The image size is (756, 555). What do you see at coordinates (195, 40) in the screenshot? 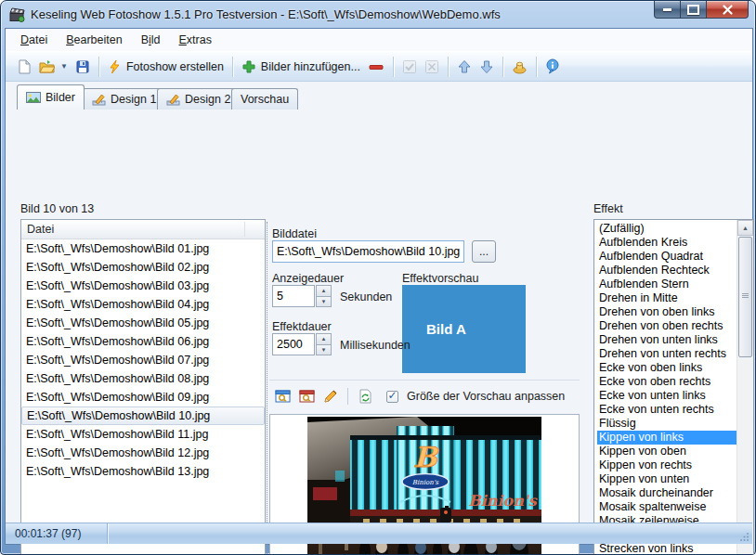
I see `menu-extras: Extras` at bounding box center [195, 40].